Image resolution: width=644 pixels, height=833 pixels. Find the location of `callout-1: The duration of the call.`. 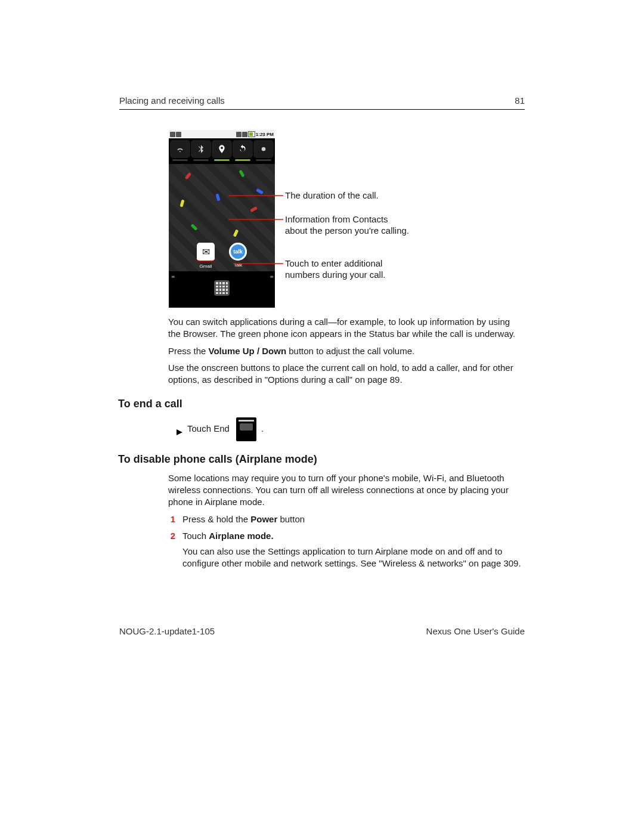

callout-1: The duration of the call. is located at coordinates (348, 196).